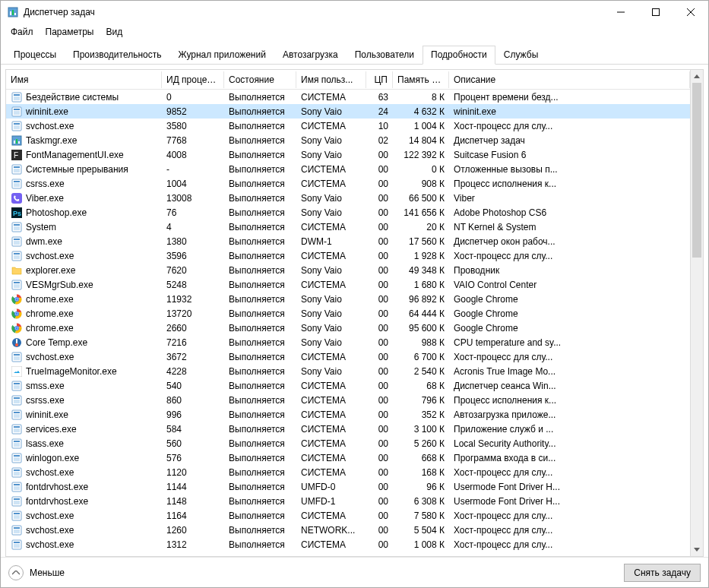  Describe the element at coordinates (697, 170) in the screenshot. I see `scroll-thumb` at that location.